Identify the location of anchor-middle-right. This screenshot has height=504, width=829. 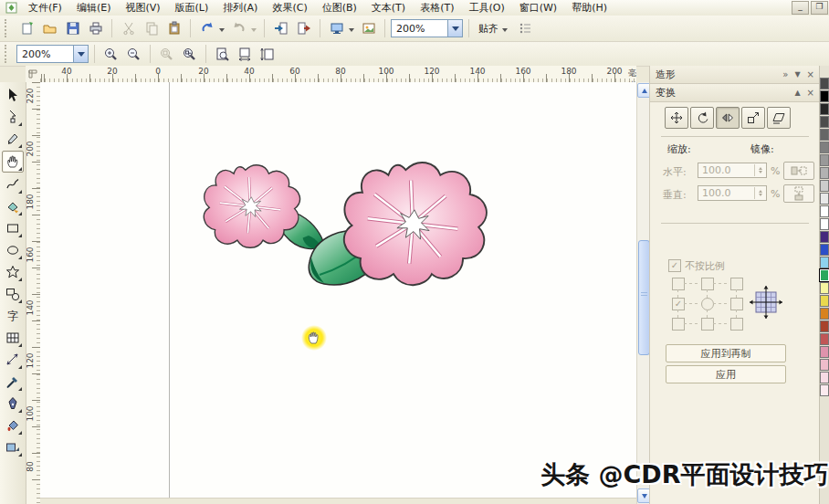
(737, 304).